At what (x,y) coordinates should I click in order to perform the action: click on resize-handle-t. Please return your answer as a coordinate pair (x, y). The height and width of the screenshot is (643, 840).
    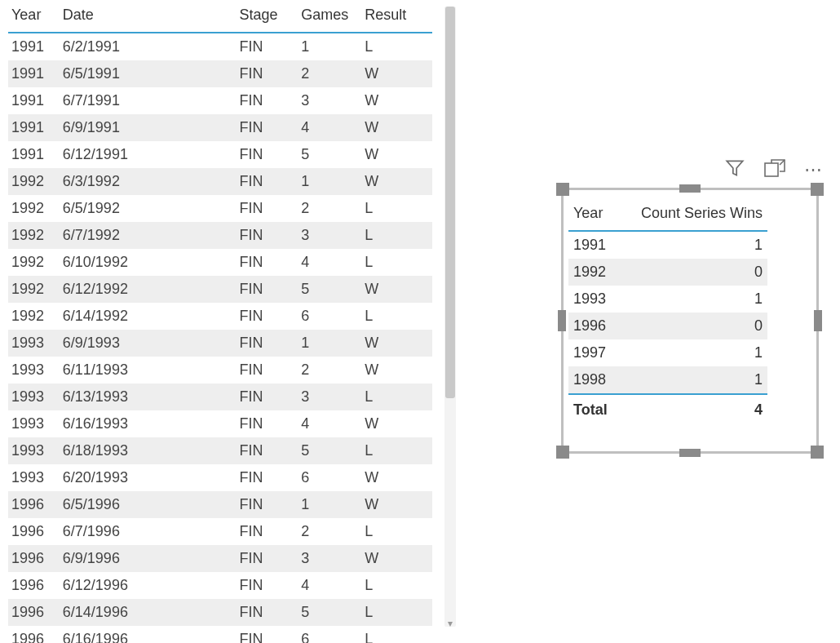
    Looking at the image, I should click on (690, 188).